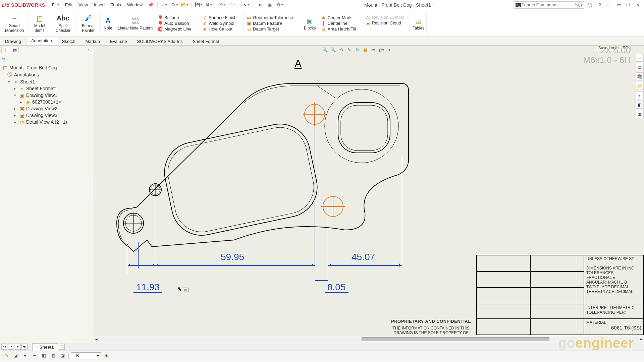  I want to click on line-format-icon: ✎, so click(6, 356).